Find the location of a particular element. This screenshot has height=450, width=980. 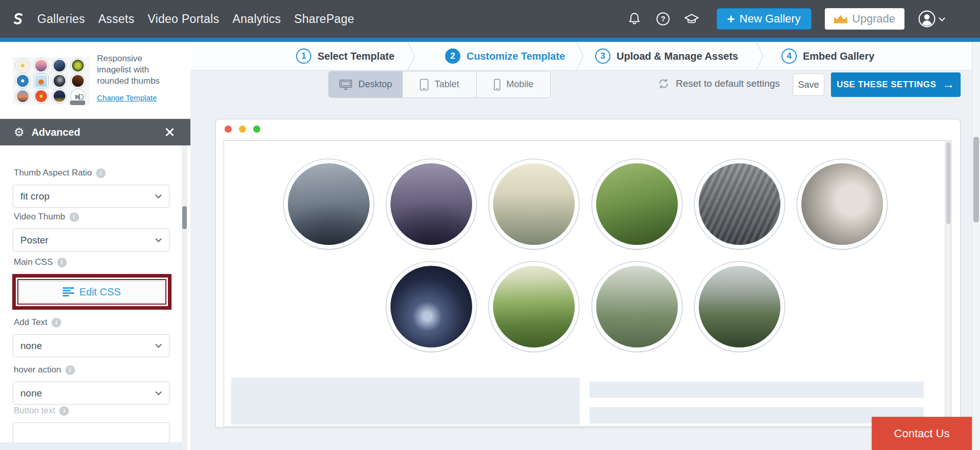

gallery-thumb-green-valley is located at coordinates (637, 204).